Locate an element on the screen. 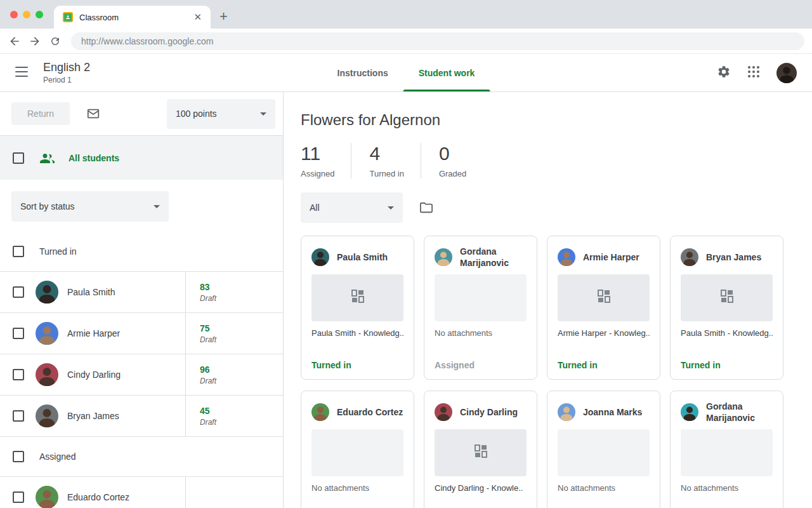 This screenshot has height=508, width=812. student-row: Bryan James 45 Draft is located at coordinates (141, 417).